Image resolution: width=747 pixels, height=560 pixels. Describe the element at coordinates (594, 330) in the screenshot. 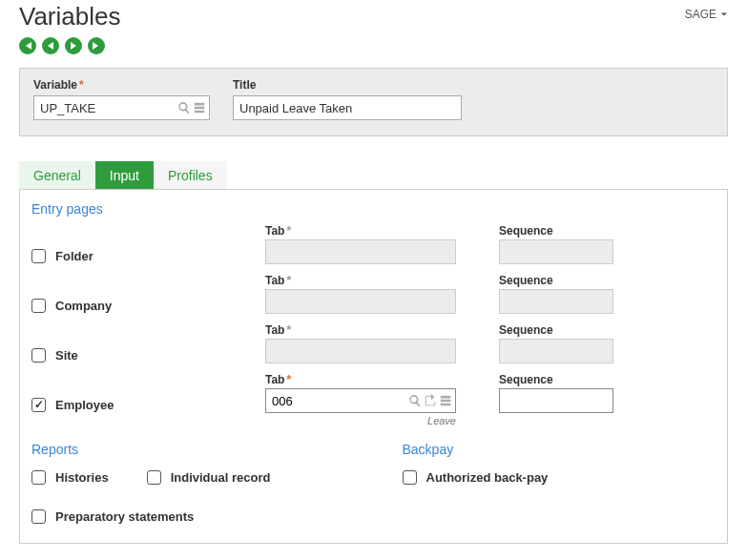

I see `site-sequence-label: Sequence` at that location.